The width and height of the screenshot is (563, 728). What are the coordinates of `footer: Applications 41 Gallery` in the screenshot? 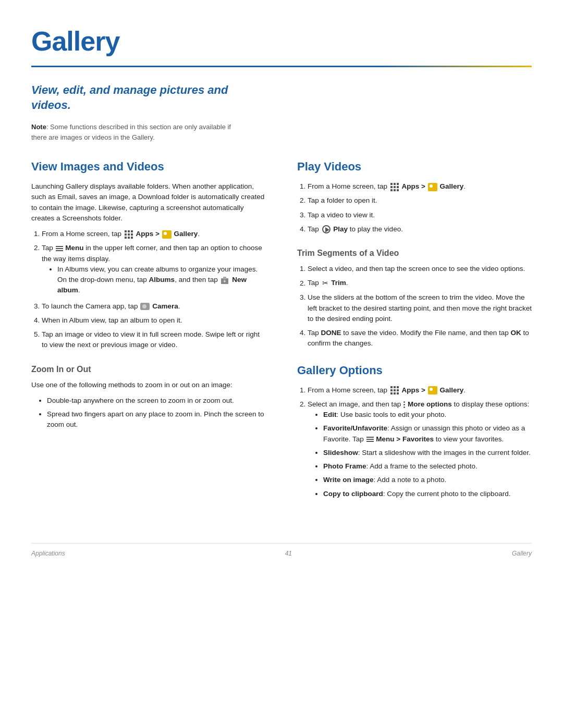 It's located at (282, 550).